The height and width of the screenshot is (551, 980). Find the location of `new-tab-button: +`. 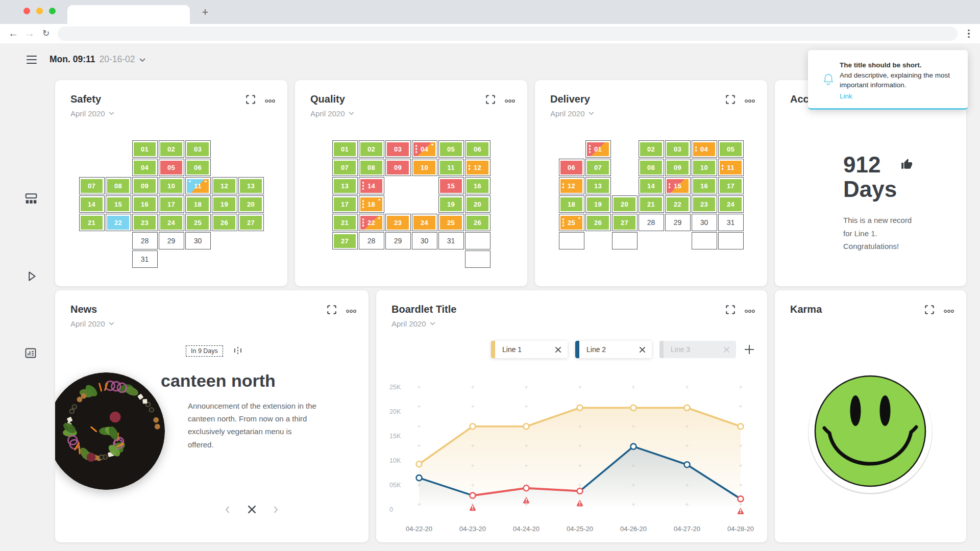

new-tab-button: + is located at coordinates (205, 12).